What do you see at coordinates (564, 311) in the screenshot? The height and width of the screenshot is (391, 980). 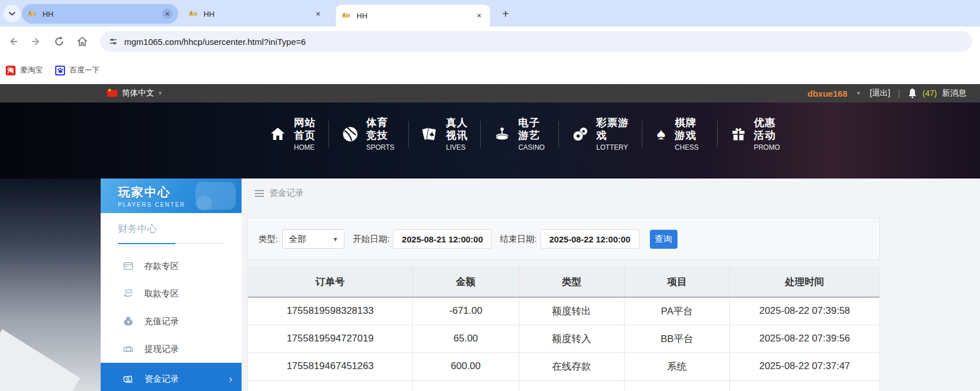 I see `table-row: 1755819598328133 -671.00 额度转出 PA平台 2025-…` at bounding box center [564, 311].